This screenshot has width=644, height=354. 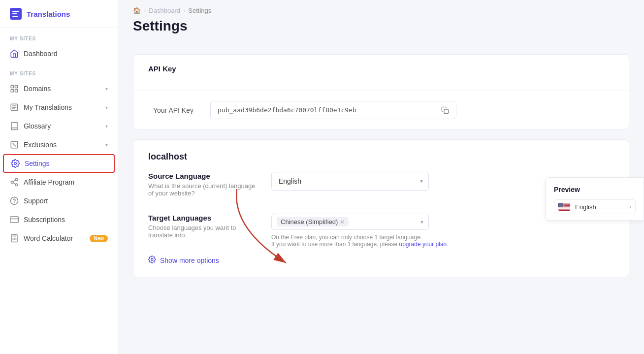 I want to click on api-key-input, so click(x=322, y=110).